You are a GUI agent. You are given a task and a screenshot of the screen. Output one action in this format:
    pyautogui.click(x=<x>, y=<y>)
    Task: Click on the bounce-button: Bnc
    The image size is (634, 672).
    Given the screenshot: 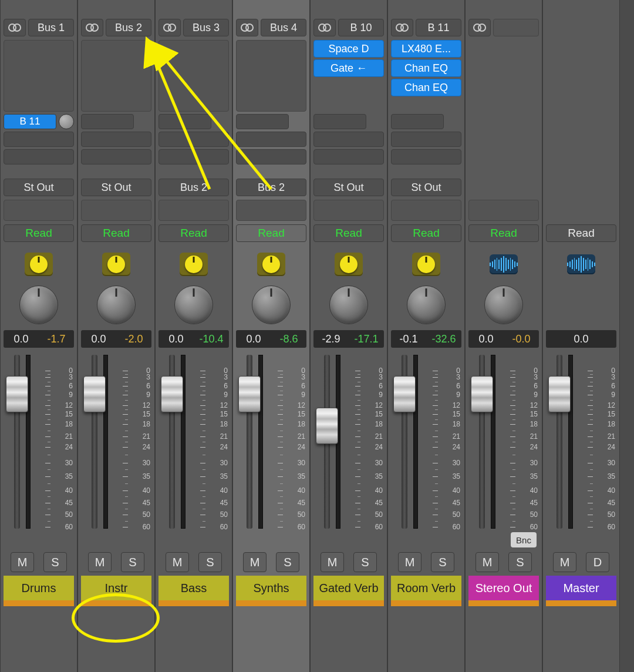 What is the action you would take?
    pyautogui.click(x=524, y=540)
    